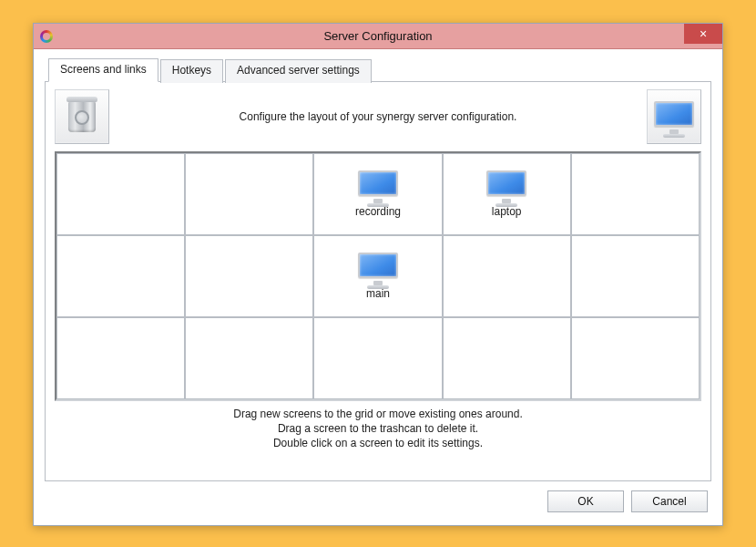  What do you see at coordinates (378, 427) in the screenshot?
I see `help-text: Drag new screens to the grid or move exi…` at bounding box center [378, 427].